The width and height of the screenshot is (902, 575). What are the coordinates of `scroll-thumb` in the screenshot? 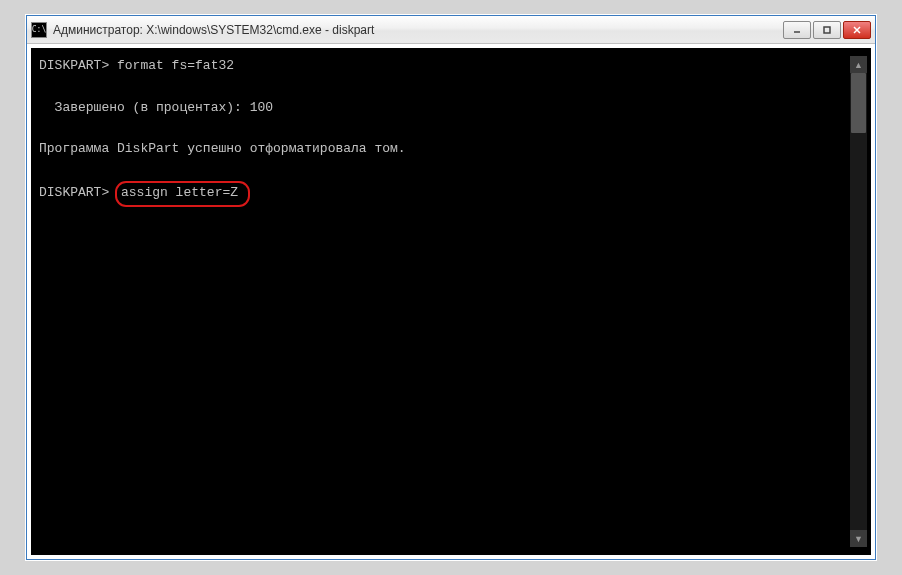 It's located at (858, 103).